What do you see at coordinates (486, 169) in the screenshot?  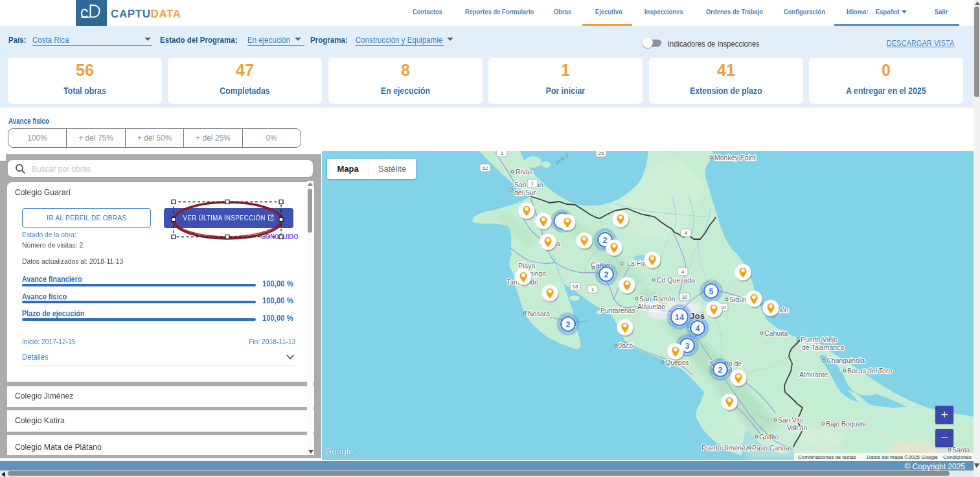 I see `svg-text: 62` at bounding box center [486, 169].